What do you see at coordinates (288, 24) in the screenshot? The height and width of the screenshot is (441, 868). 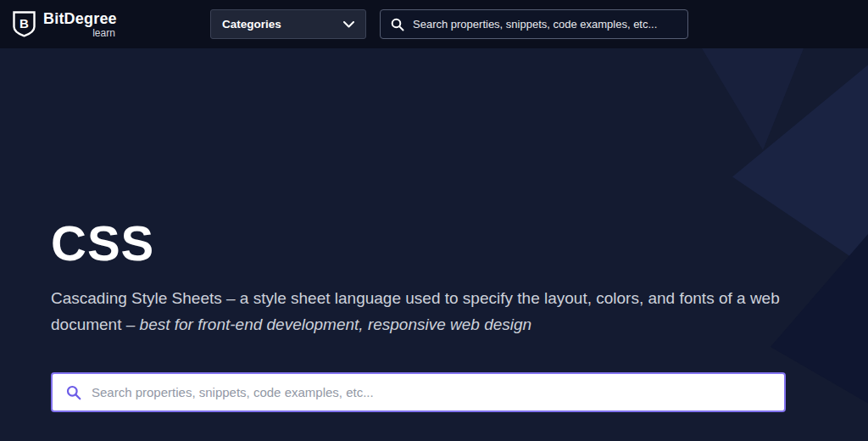 I see `categories-dropdown: Categories` at bounding box center [288, 24].